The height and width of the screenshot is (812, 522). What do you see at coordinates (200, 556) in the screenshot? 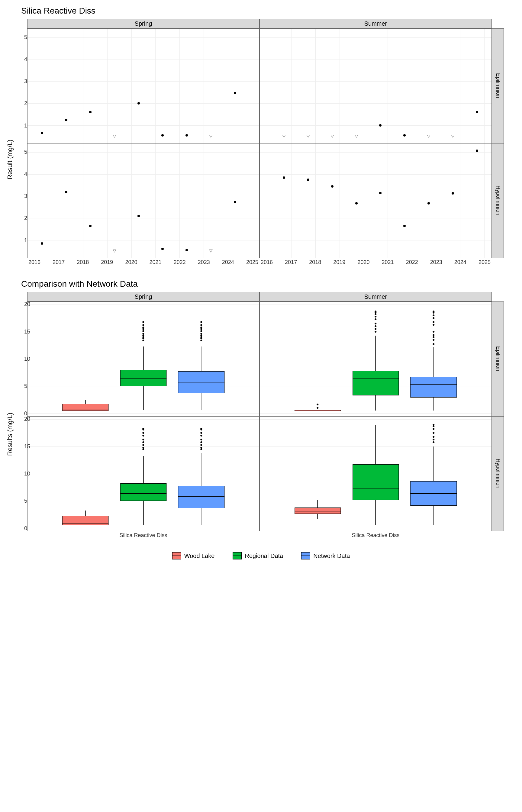
I see `legend-label: Wood Lake` at bounding box center [200, 556].